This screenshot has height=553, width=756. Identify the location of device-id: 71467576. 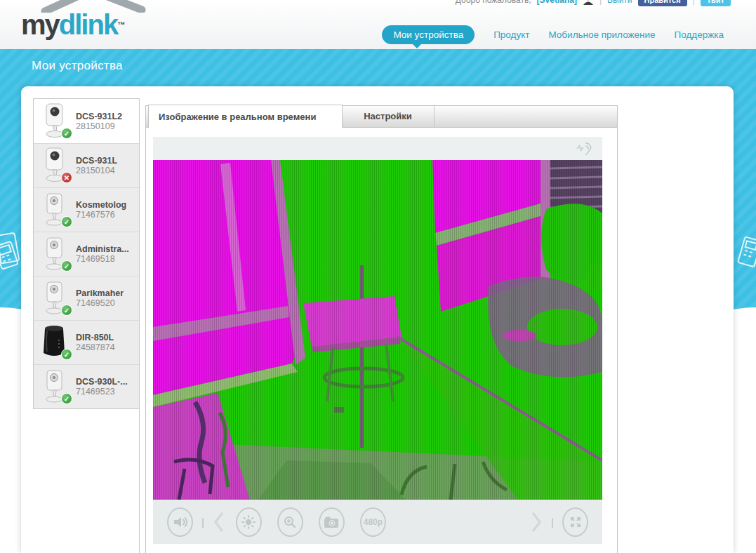
(101, 215).